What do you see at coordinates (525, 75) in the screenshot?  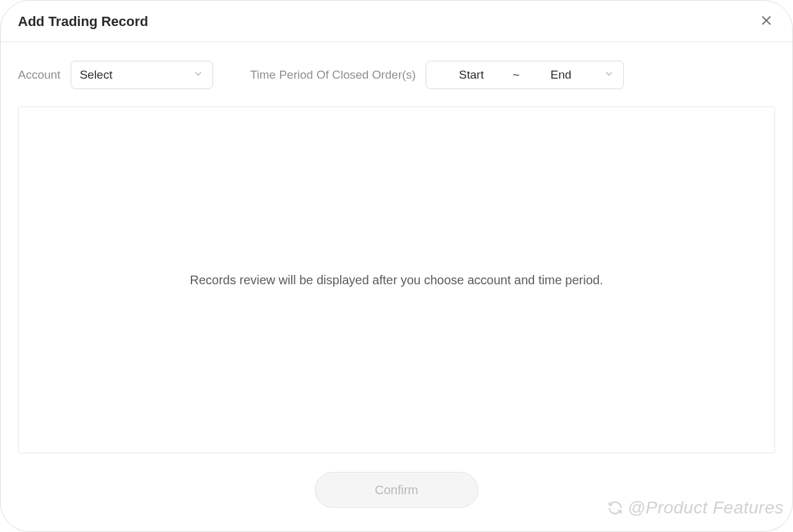 I see `time-period-range-picker: Start ~ End` at bounding box center [525, 75].